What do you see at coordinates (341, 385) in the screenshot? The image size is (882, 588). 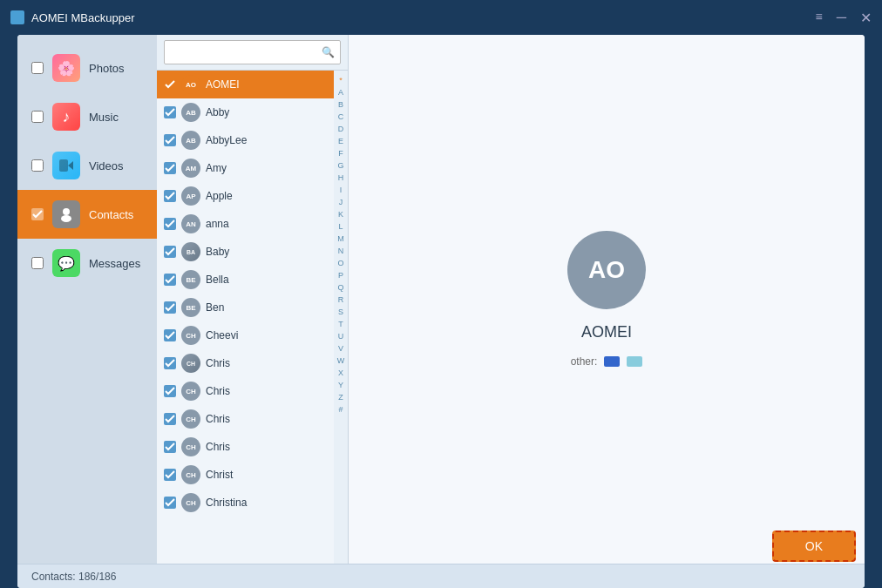 I see `alpha-letter: Y` at bounding box center [341, 385].